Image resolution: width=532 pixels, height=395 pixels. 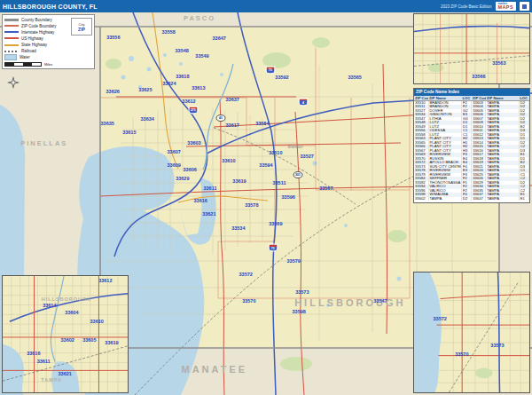 I want to click on publisher-logo: market MAPS, so click(x=506, y=7).